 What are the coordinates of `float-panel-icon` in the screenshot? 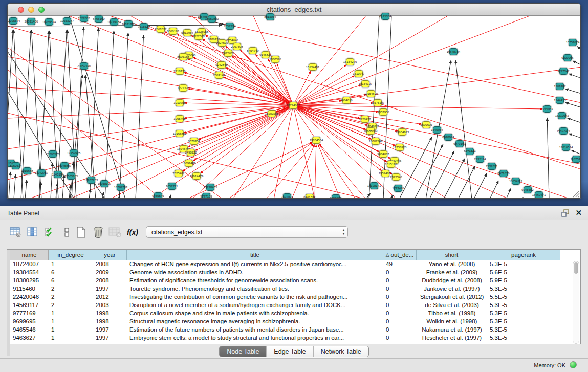 It's located at (565, 213).